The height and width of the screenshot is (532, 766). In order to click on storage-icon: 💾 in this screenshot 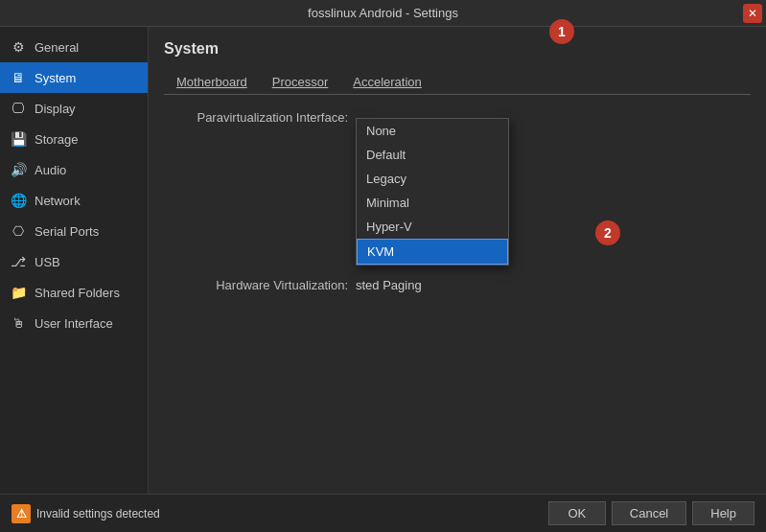, I will do `click(18, 139)`.